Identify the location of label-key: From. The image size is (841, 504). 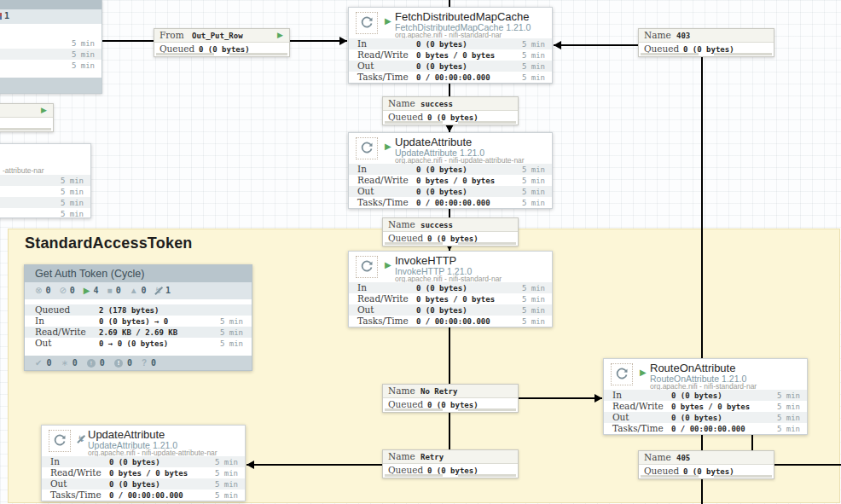
(172, 35).